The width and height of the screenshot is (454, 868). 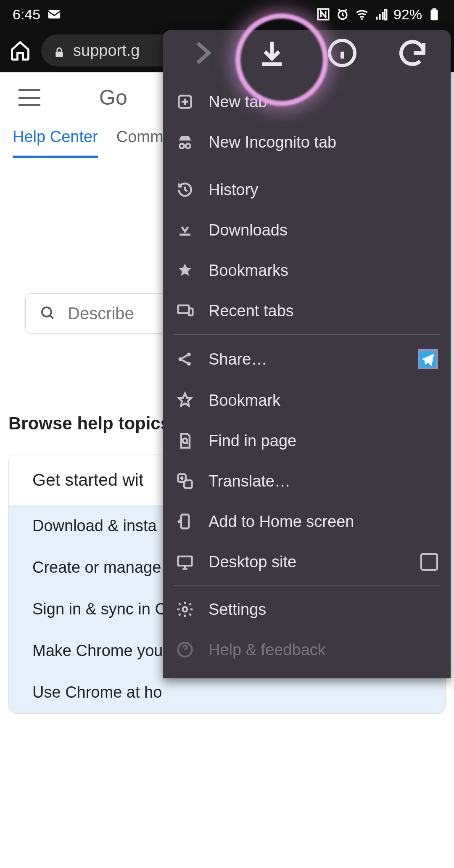 I want to click on wifi-icon, so click(x=362, y=14).